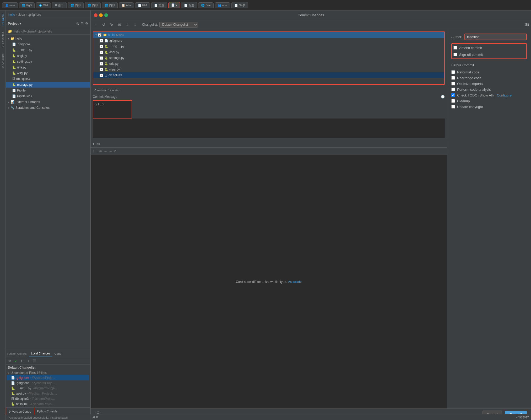 The image size is (531, 420). Describe the element at coordinates (48, 79) in the screenshot. I see `tree-item-db: 🗄 db.sqlite3` at that location.